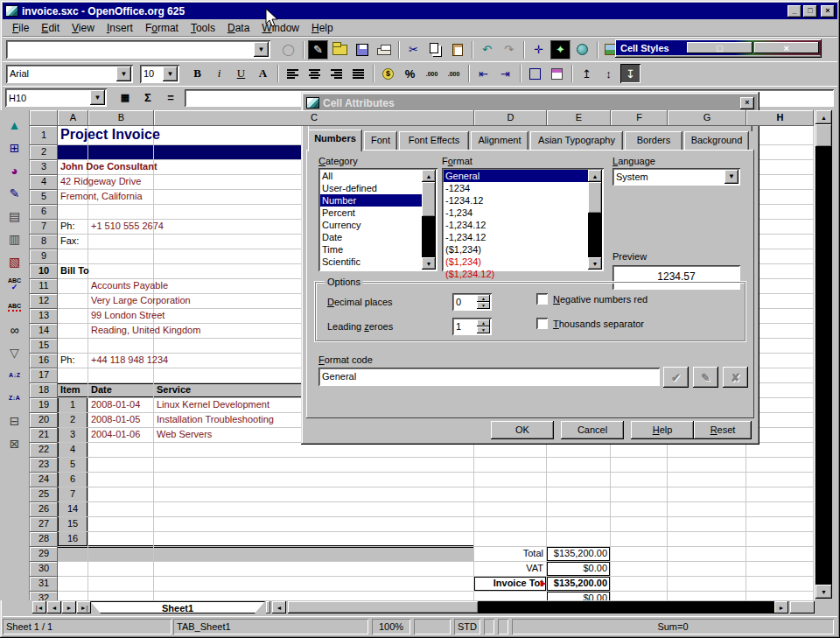 This screenshot has width=840, height=638. I want to click on row-header-7: 7, so click(44, 228).